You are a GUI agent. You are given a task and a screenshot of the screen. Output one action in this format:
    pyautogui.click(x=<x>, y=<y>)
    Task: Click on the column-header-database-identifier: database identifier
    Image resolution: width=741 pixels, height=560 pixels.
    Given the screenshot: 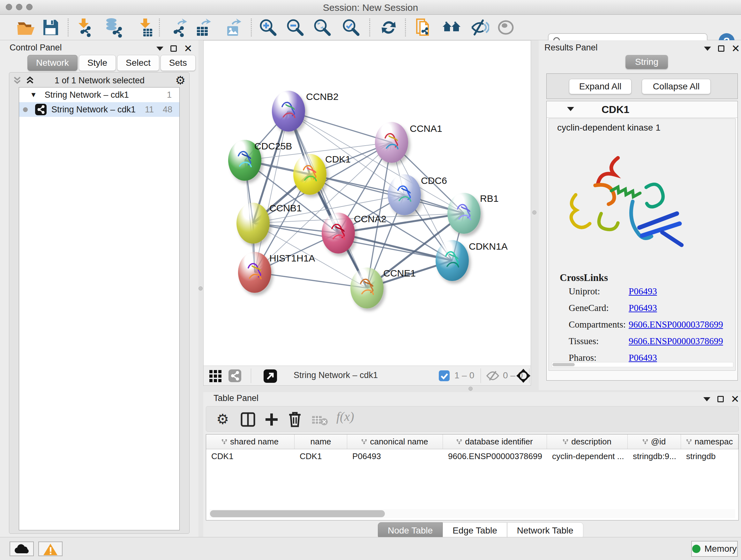 What is the action you would take?
    pyautogui.click(x=495, y=442)
    